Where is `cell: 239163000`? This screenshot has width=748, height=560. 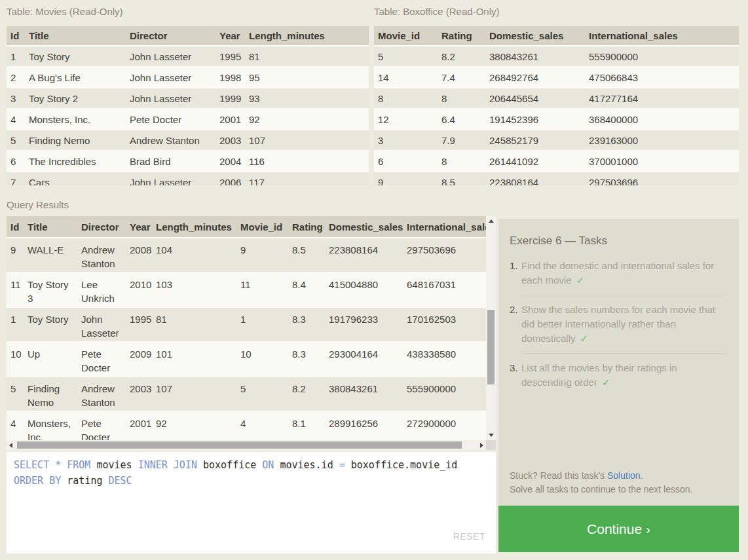 cell: 239163000 is located at coordinates (662, 140).